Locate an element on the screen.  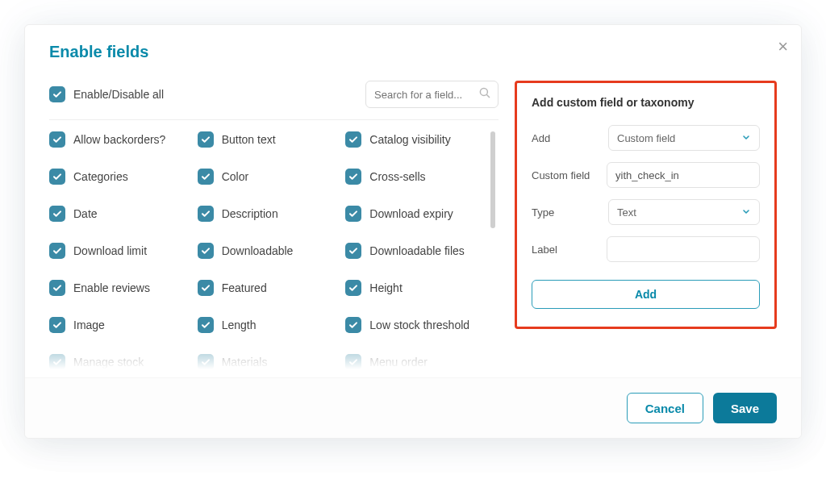
custom-panel-title: Add custom field or taxonomy is located at coordinates (645, 102).